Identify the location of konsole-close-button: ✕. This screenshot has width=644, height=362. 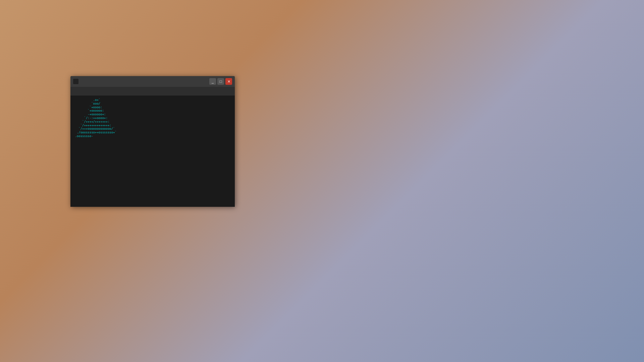
(229, 81).